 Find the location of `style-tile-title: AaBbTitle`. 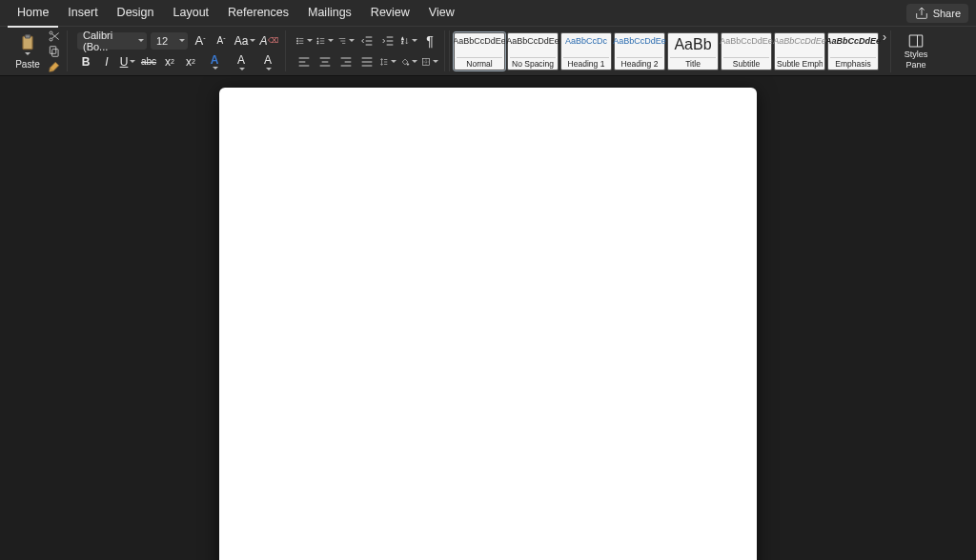

style-tile-title: AaBbTitle is located at coordinates (693, 51).